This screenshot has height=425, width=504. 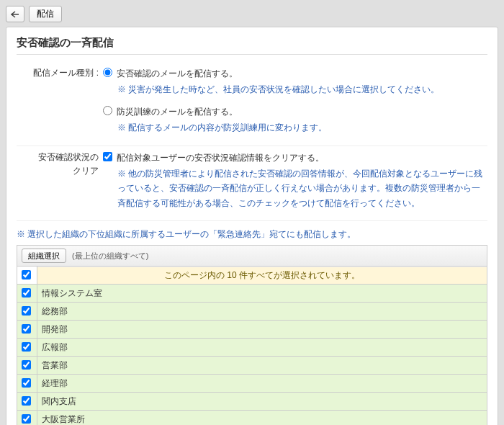 I want to click on label-clear: 安否確認状況のクリア, so click(x=60, y=181).